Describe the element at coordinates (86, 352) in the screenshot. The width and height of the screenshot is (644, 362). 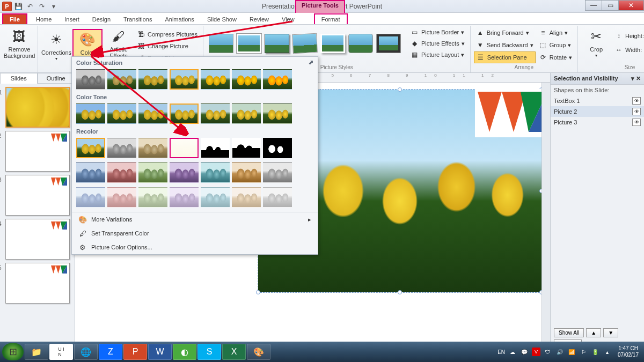
I see `taskbar-chrome: 🌐` at that location.